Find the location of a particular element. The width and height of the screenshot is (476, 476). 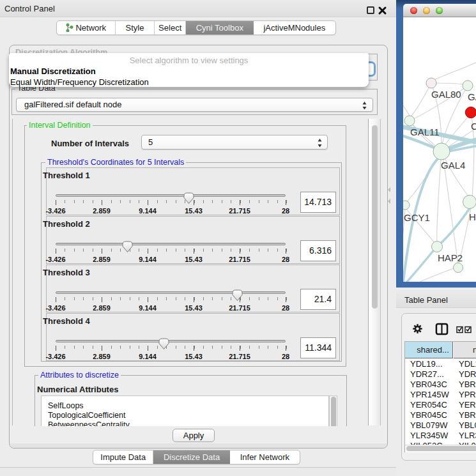

svg-text: GA is located at coordinates (472, 97).